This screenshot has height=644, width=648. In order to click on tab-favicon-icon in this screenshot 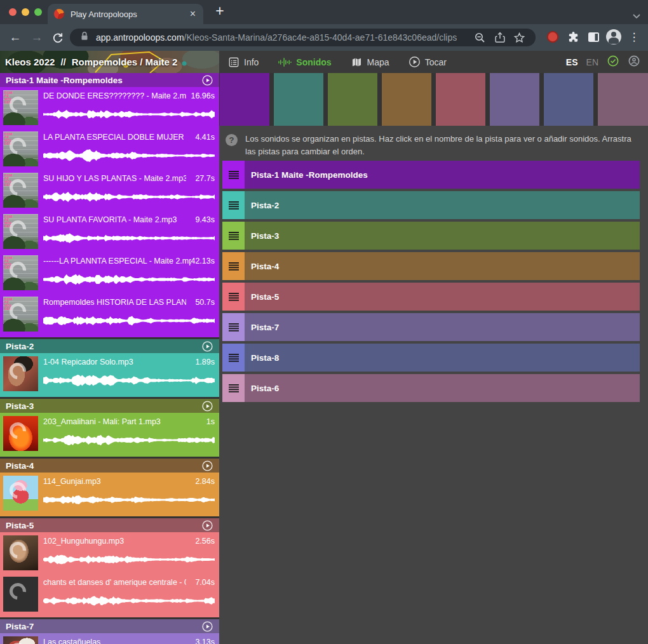, I will do `click(59, 14)`.